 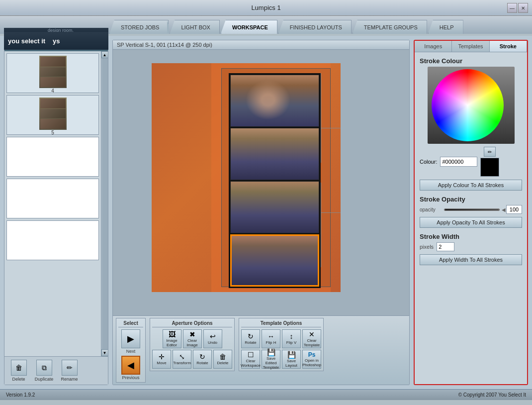 What do you see at coordinates (105, 55) in the screenshot?
I see `scroll-up-btn: ▲` at bounding box center [105, 55].